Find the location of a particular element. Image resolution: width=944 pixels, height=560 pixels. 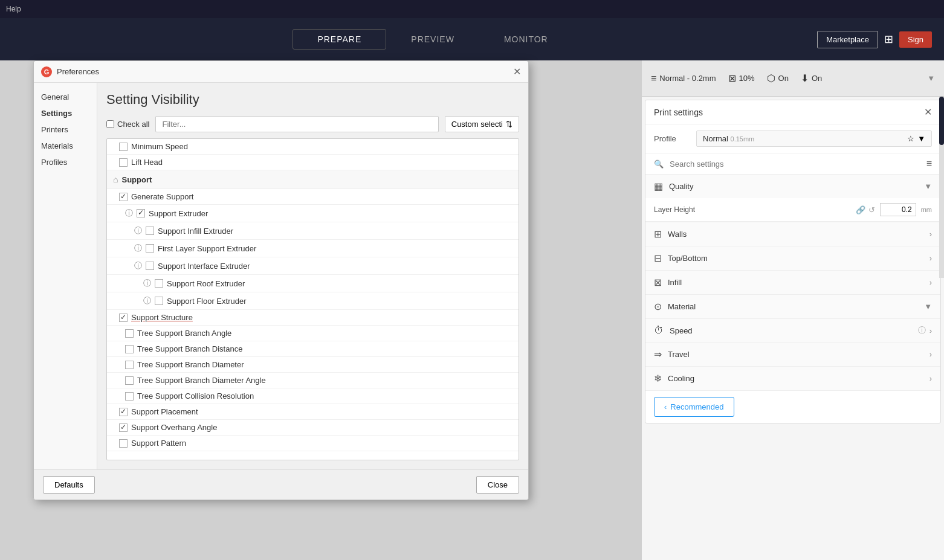

tree-branch-distance-checkbox is located at coordinates (129, 349).